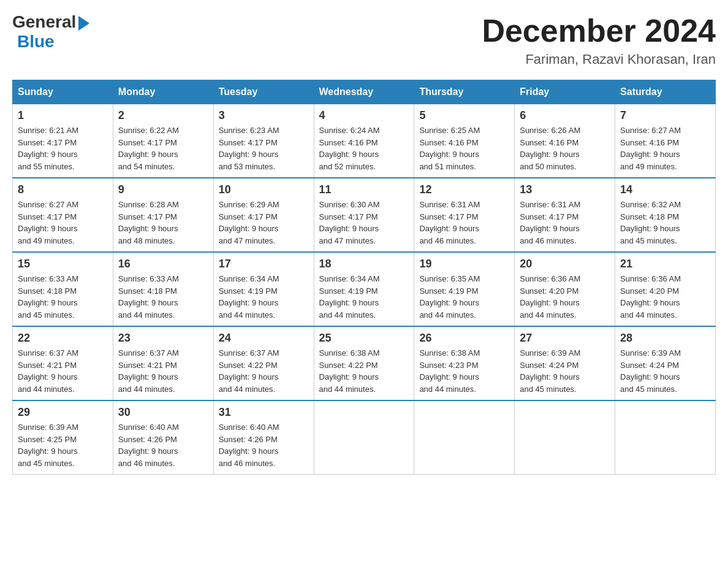 The width and height of the screenshot is (728, 563). What do you see at coordinates (264, 223) in the screenshot?
I see `day-info: Sunrise: 6:29 AM Sunset: 4:17 PM Dayligh…` at bounding box center [264, 223].